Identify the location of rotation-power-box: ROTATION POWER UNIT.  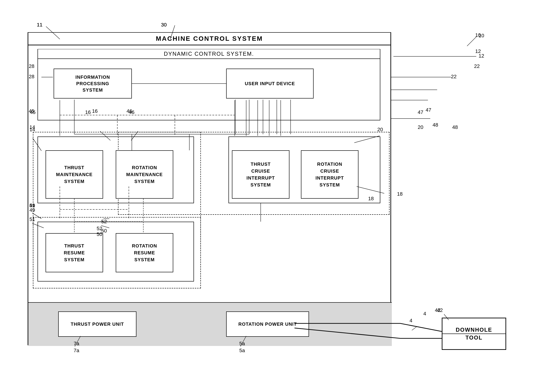
(268, 324).